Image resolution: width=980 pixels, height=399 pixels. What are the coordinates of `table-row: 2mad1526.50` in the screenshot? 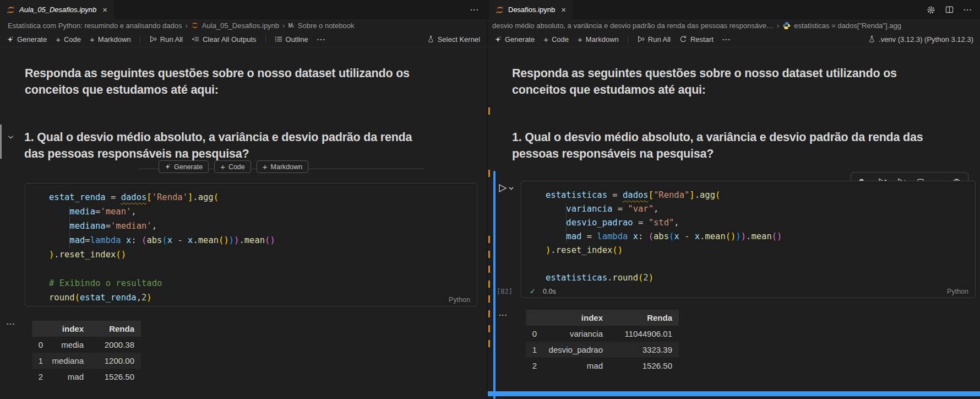 It's located at (86, 377).